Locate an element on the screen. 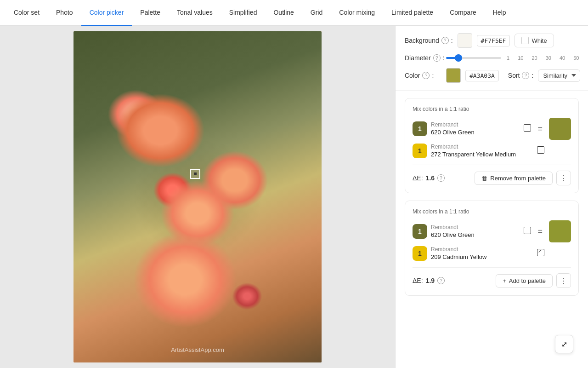 This screenshot has width=588, height=368. diameter-ticks: 1 10 20 30 40 50 is located at coordinates (543, 58).